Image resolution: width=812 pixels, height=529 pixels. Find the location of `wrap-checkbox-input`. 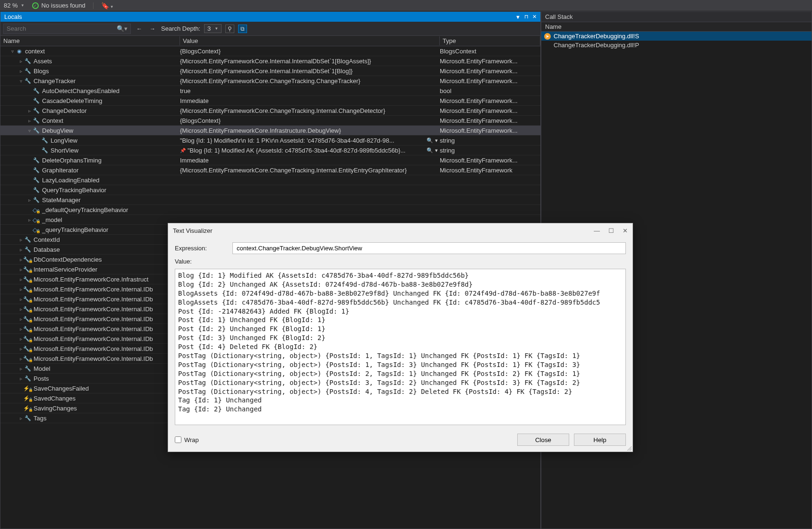

wrap-checkbox-input is located at coordinates (178, 440).